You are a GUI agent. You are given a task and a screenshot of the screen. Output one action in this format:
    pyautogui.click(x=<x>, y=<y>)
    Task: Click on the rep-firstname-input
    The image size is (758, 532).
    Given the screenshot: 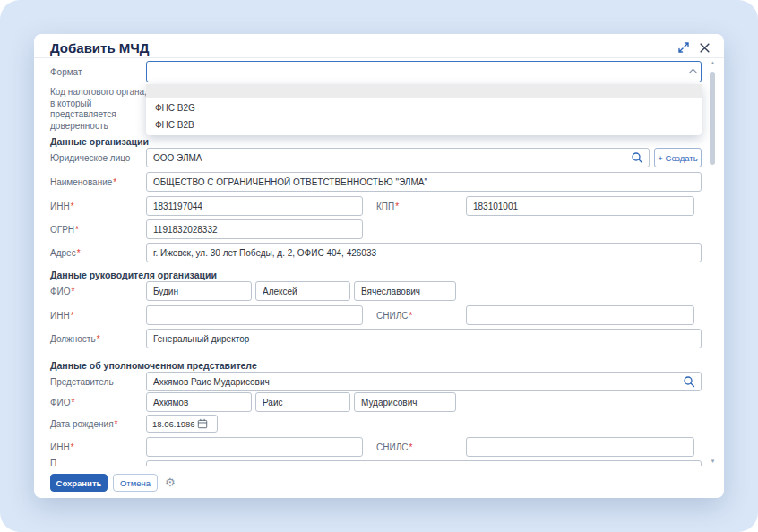 What is the action you would take?
    pyautogui.click(x=303, y=402)
    